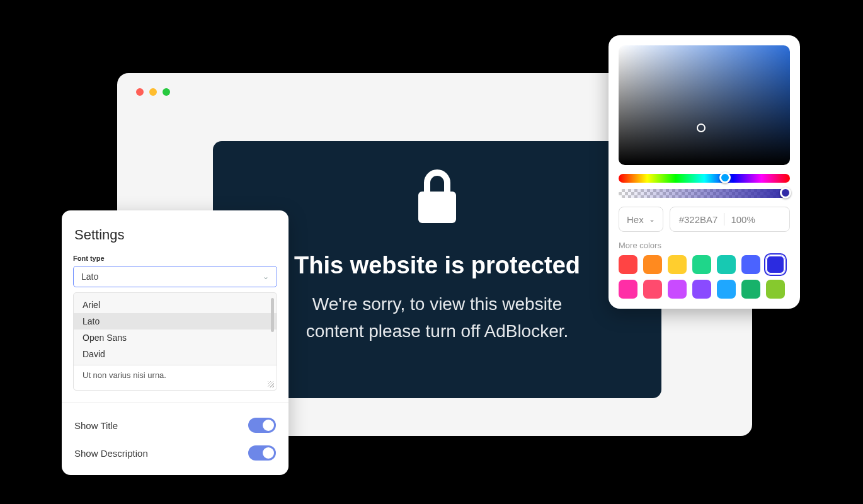 This screenshot has width=863, height=504. Describe the element at coordinates (175, 235) in the screenshot. I see `settings-title: Settings` at that location.